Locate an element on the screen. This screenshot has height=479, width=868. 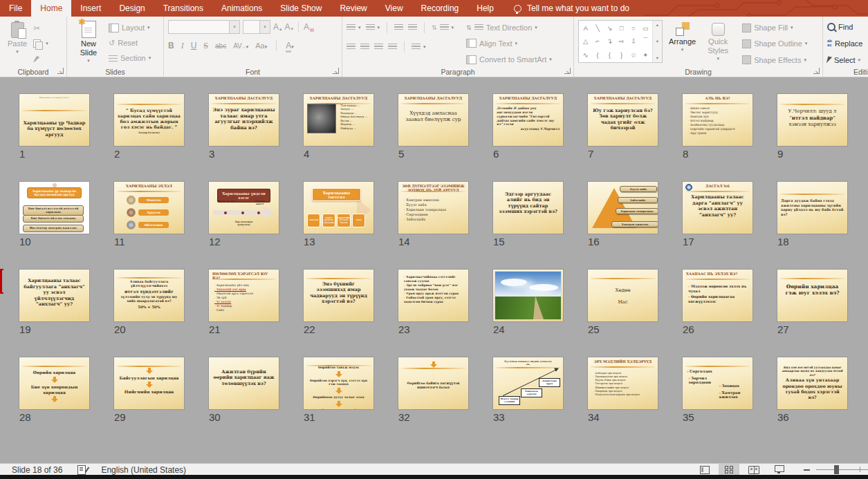
tab-slide-show: Slide Show is located at coordinates (301, 8).